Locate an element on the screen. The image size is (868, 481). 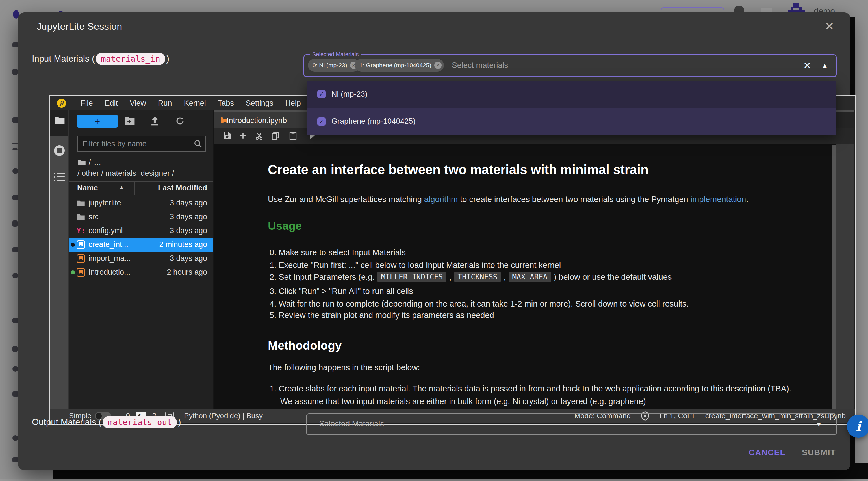
menu-settings: Settings is located at coordinates (259, 103).